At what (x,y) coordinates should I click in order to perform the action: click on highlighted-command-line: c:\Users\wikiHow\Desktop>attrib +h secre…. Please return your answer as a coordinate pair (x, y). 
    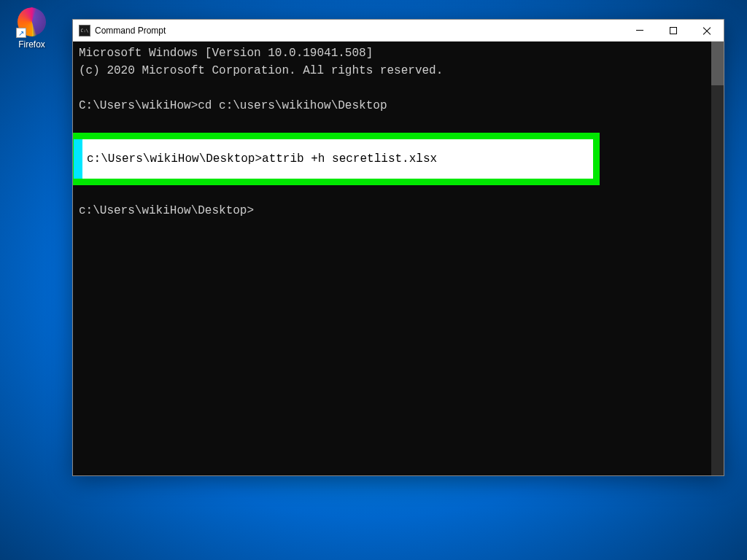
    Looking at the image, I should click on (338, 159).